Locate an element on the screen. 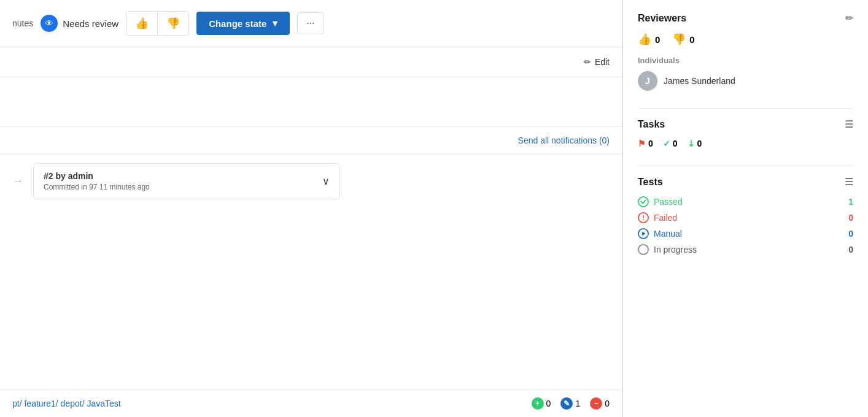 The height and width of the screenshot is (417, 868). task-skip-count: ⇣ 0 is located at coordinates (695, 143).